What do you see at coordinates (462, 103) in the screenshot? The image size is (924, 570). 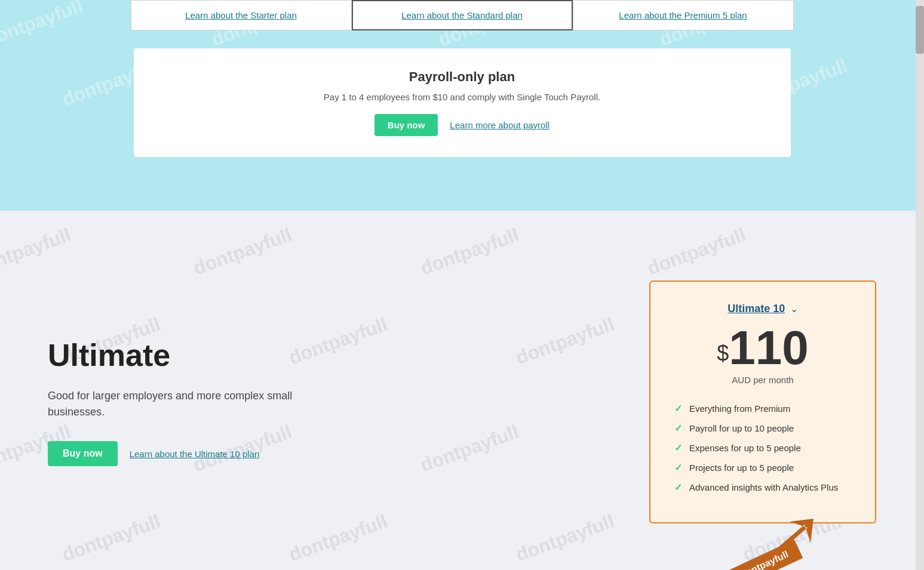 I see `payroll-section: Payroll-only plan Pay 1 to 4 employees f…` at bounding box center [462, 103].